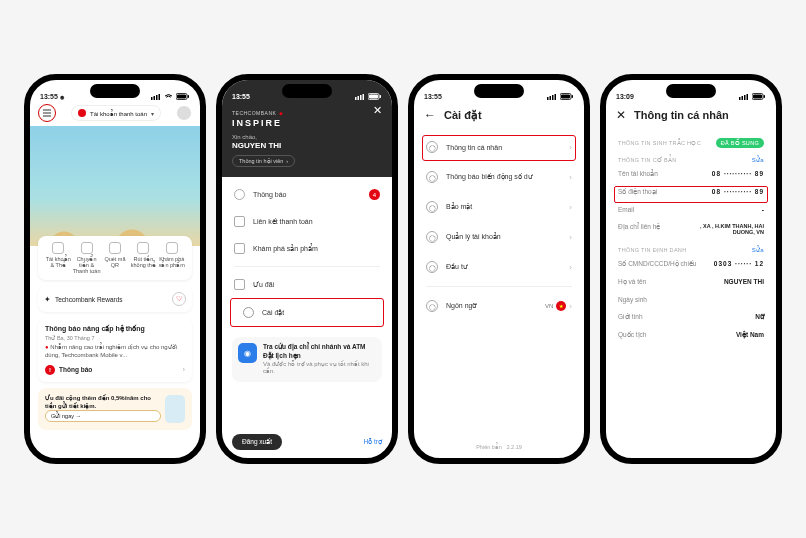 Image resolution: width=806 pixels, height=538 pixels. Describe the element at coordinates (172, 255) in the screenshot. I see `action-explore: Khám phá sản phẩm` at that location.